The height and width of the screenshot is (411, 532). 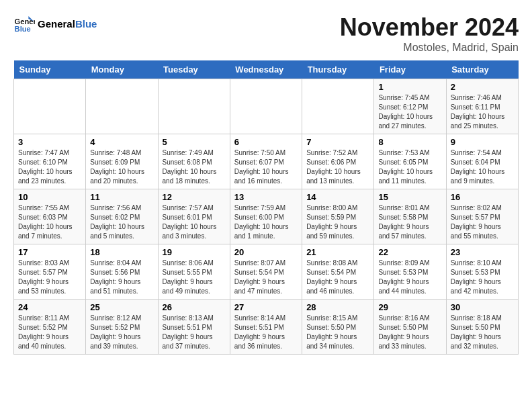 I want to click on day-info: Sunrise: 8:12 AM Sunset: 5:52 PM Dayligh…, so click(x=122, y=332).